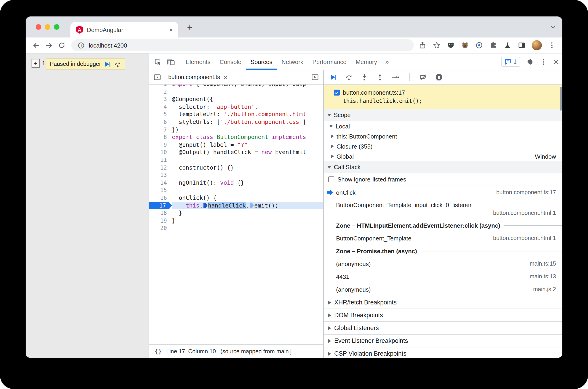 This screenshot has height=389, width=588. What do you see at coordinates (395, 77) in the screenshot?
I see `step-icon` at bounding box center [395, 77].